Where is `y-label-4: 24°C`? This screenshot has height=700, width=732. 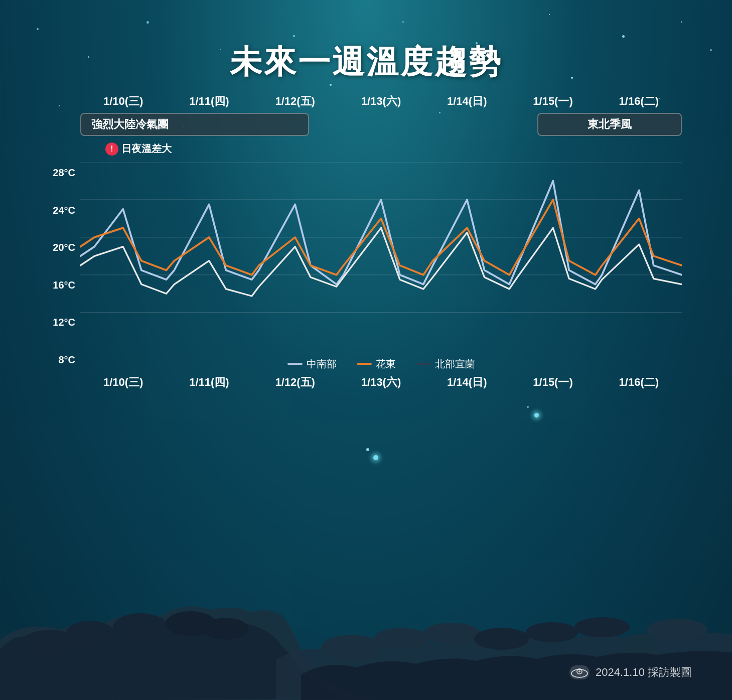 y-label-4: 24°C is located at coordinates (59, 211).